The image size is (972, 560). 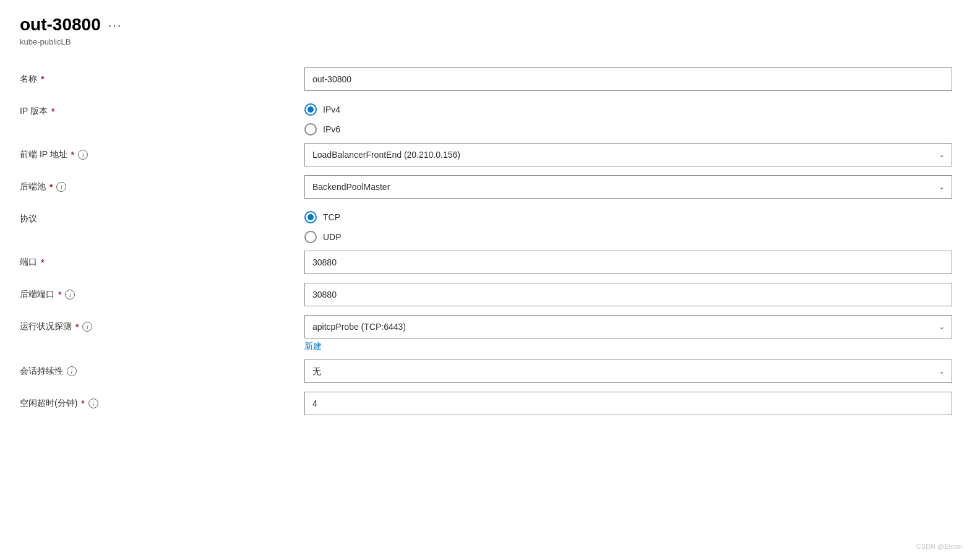 I want to click on row-idle-timeout: 空闲超时(分钟) * i, so click(x=486, y=404).